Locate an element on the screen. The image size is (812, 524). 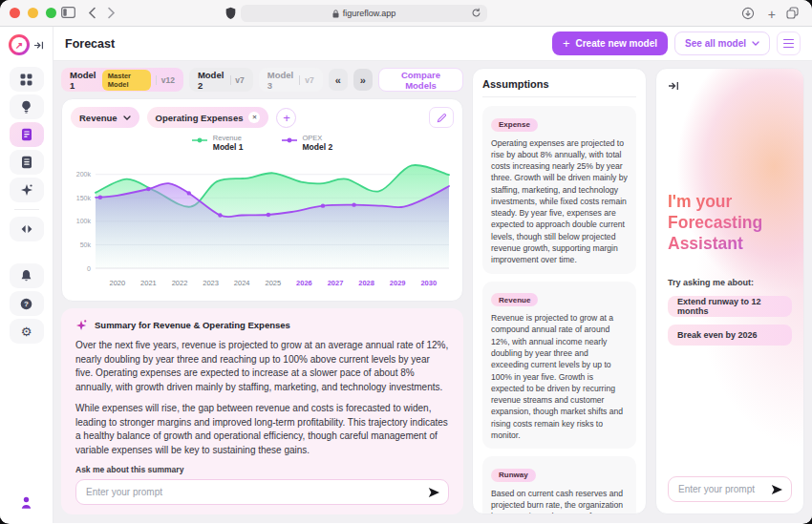
tab-model-2: Model 2 v7 is located at coordinates (222, 80).